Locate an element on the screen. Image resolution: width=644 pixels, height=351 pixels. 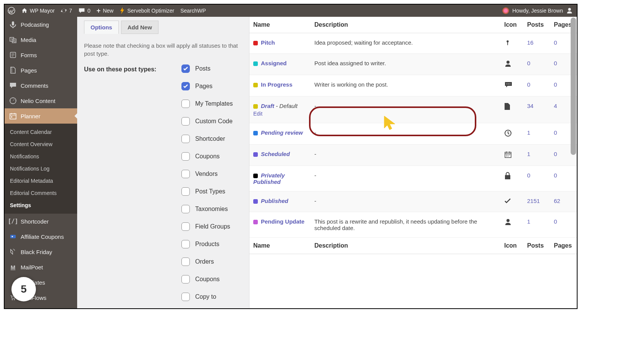
post-type-row: Posts is located at coordinates (212, 69).